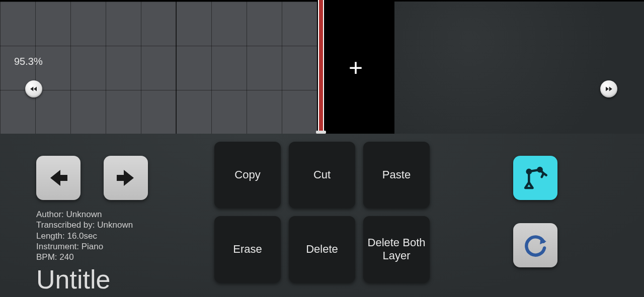  What do you see at coordinates (28, 61) in the screenshot?
I see `zoom-percent-label: 95.3%` at bounding box center [28, 61].